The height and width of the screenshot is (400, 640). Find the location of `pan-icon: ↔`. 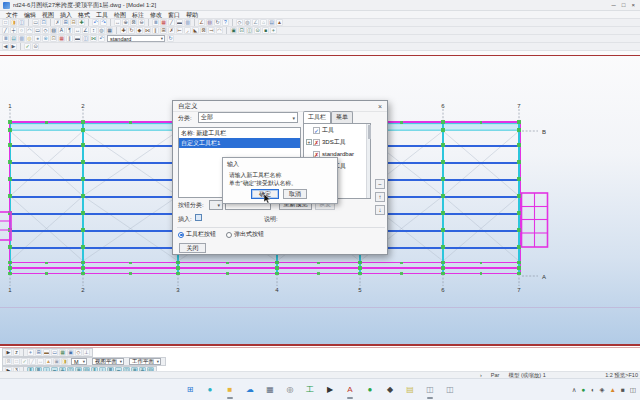

pan-icon: ↔ is located at coordinates (118, 22).